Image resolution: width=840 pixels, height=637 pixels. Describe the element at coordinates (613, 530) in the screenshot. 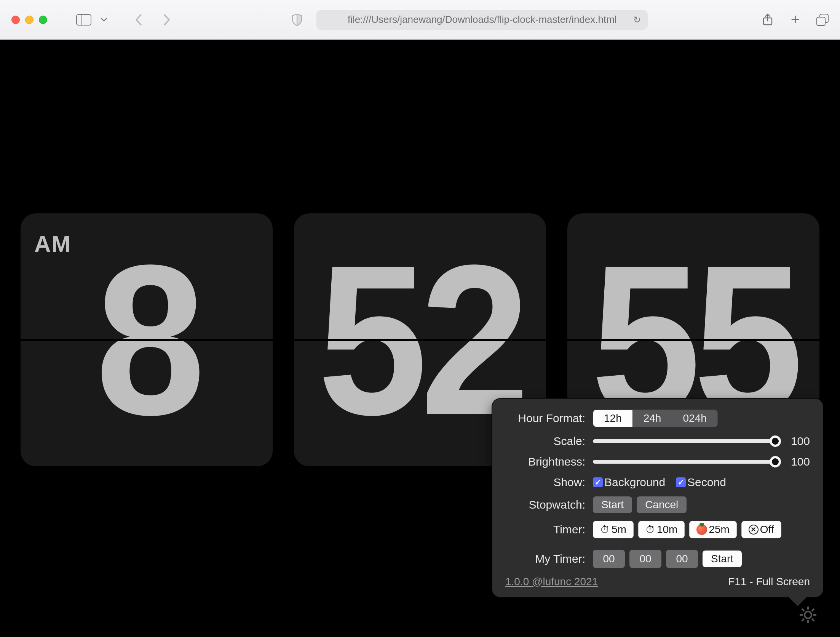

I see `timer-5m-button: ⏱ 5m` at that location.